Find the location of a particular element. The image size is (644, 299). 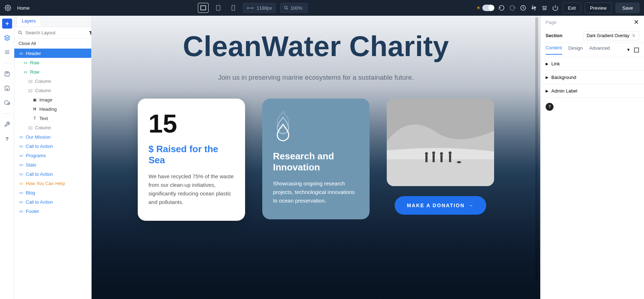

layers-panel: Layers Close All ▭Header ▭Row ▭Row ▯▯Col… is located at coordinates (53, 157).